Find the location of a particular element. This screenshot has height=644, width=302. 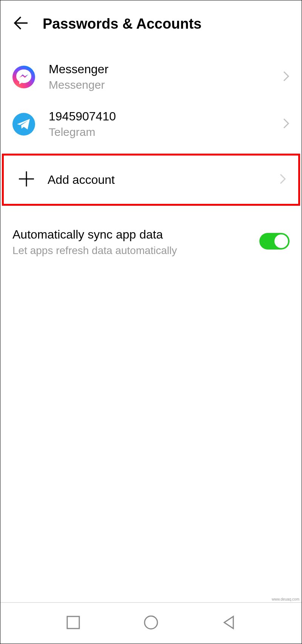

sync-toggle is located at coordinates (274, 241).